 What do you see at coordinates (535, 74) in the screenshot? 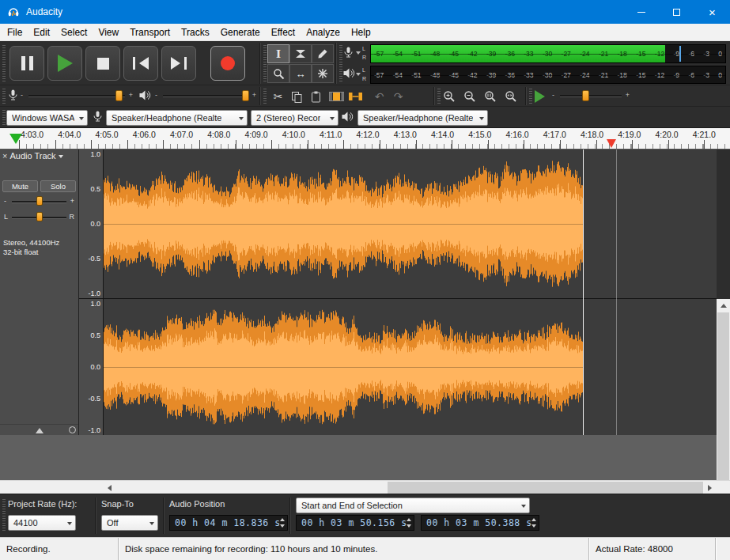
I see `playback-meter: LR -57-54-51-48-45-42-39-36-33-30-27-24-…` at bounding box center [535, 74].